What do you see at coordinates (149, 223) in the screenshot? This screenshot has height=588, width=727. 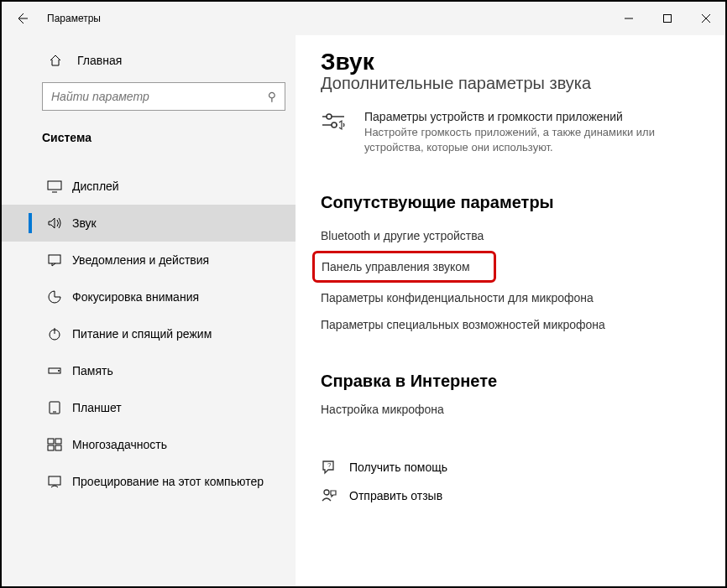 I see `nav-item-sound: Звук` at bounding box center [149, 223].